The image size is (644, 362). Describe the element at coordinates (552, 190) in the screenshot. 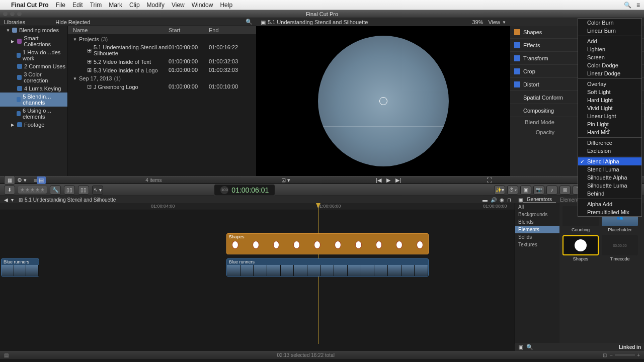

I see `music-icon: ♪` at that location.